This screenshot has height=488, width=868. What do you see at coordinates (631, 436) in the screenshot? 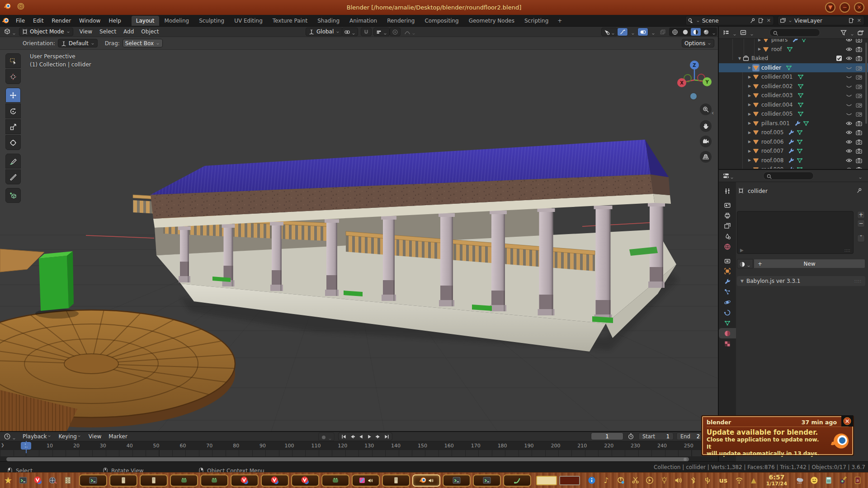
I see `stopwatch-icon` at bounding box center [631, 436].